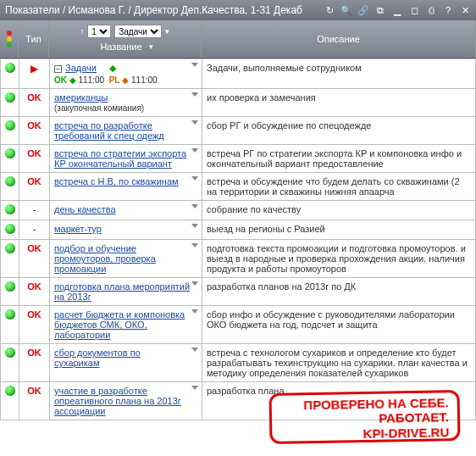 The image size is (476, 456). I want to click on tree-collapse-icon: –, so click(58, 70).